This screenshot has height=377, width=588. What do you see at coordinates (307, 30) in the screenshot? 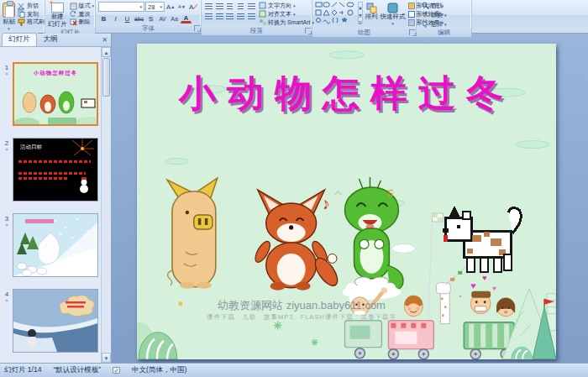
I see `paragraph-dialog-launcher` at bounding box center [307, 30].